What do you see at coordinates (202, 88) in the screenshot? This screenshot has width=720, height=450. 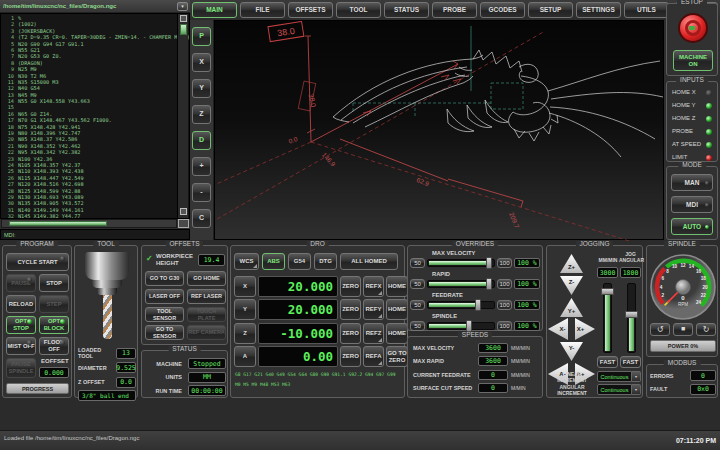 I see `plot-tool-button: Y` at bounding box center [202, 88].